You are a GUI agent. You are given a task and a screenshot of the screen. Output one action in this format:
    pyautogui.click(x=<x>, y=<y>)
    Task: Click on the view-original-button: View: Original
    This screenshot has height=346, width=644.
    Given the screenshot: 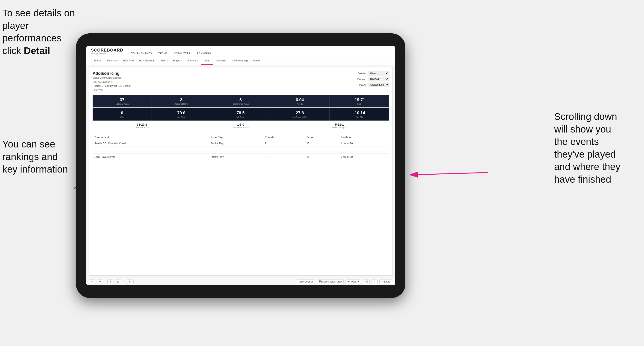 What is the action you would take?
    pyautogui.click(x=306, y=282)
    